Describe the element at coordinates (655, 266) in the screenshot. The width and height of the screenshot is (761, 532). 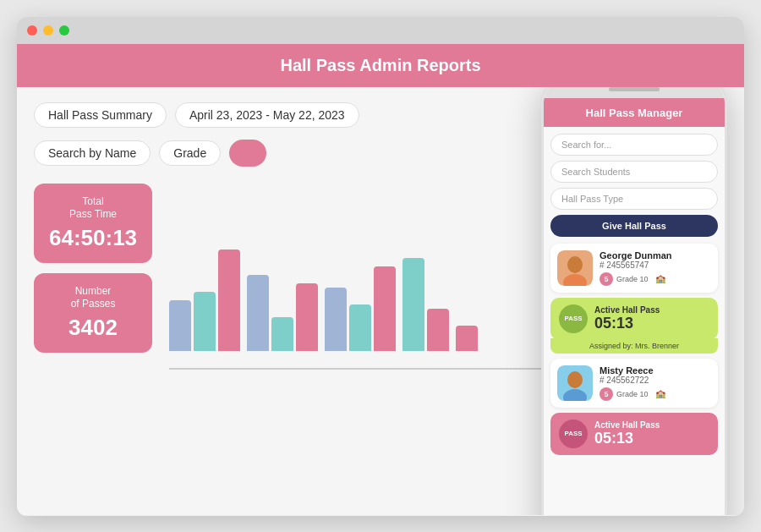
I see `george-id: # 245565747` at that location.